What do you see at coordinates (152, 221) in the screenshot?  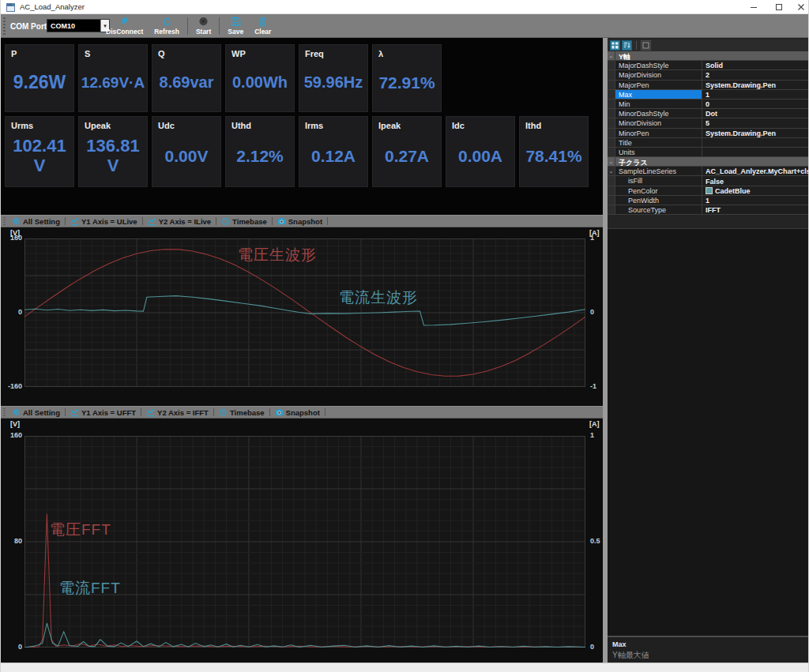 I see `chart-icon` at bounding box center [152, 221].